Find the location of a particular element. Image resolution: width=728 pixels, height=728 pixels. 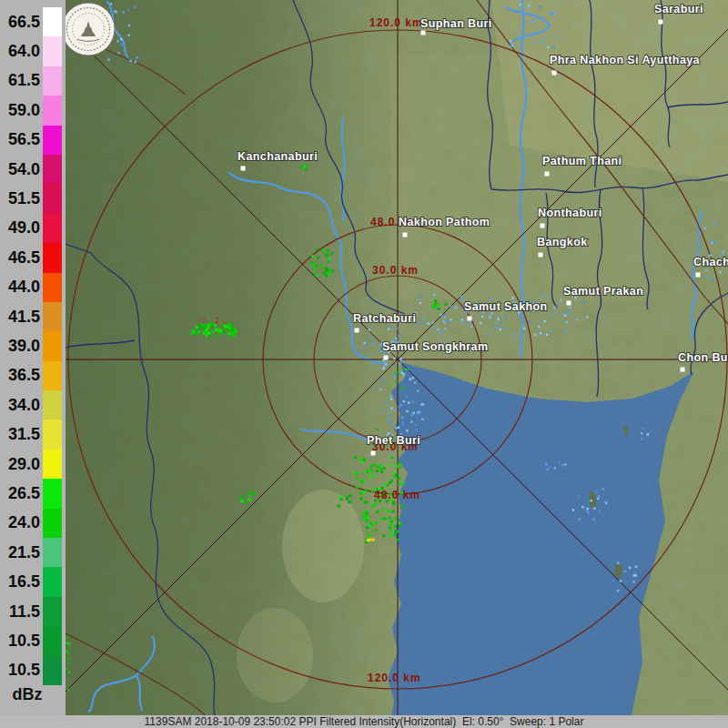

dbz-unit-label: dBz is located at coordinates (27, 695).